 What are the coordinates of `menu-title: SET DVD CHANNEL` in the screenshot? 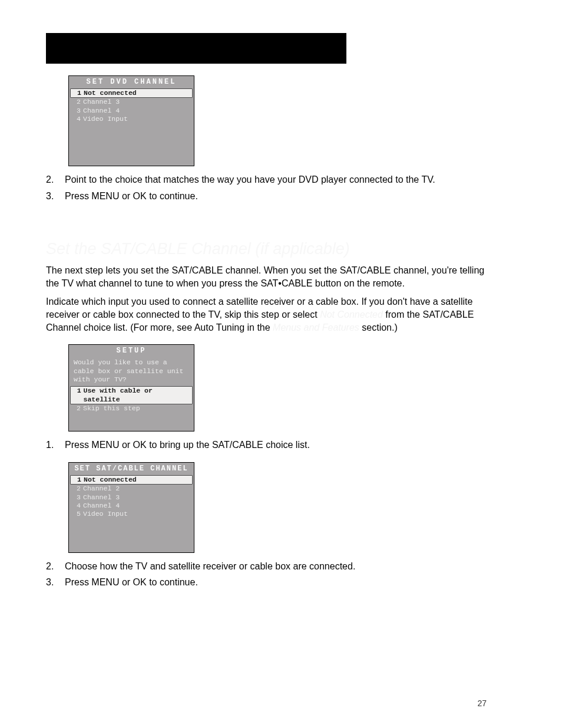 It's located at (131, 83).